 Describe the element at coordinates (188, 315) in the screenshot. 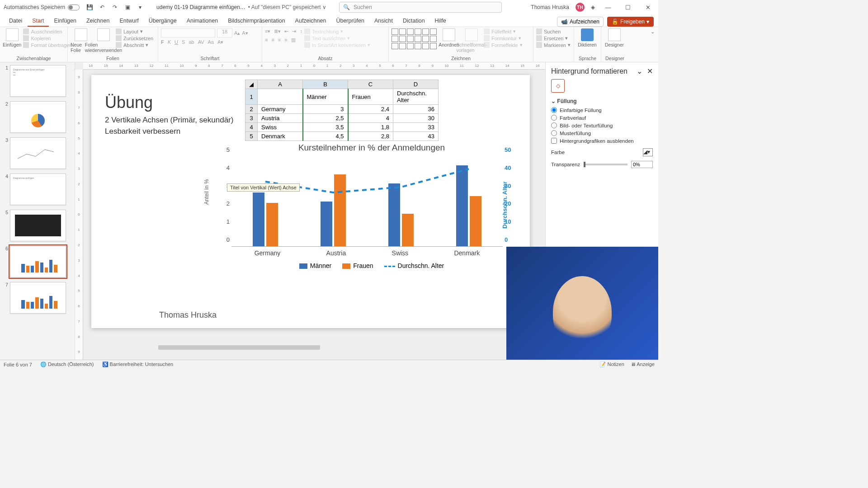

I see `slide-footer: Thomas Hruska` at that location.